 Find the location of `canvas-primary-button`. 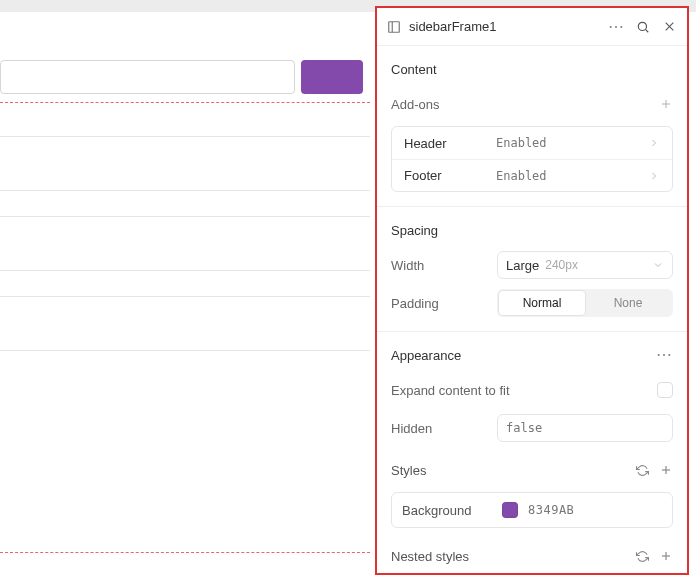

canvas-primary-button is located at coordinates (332, 77).